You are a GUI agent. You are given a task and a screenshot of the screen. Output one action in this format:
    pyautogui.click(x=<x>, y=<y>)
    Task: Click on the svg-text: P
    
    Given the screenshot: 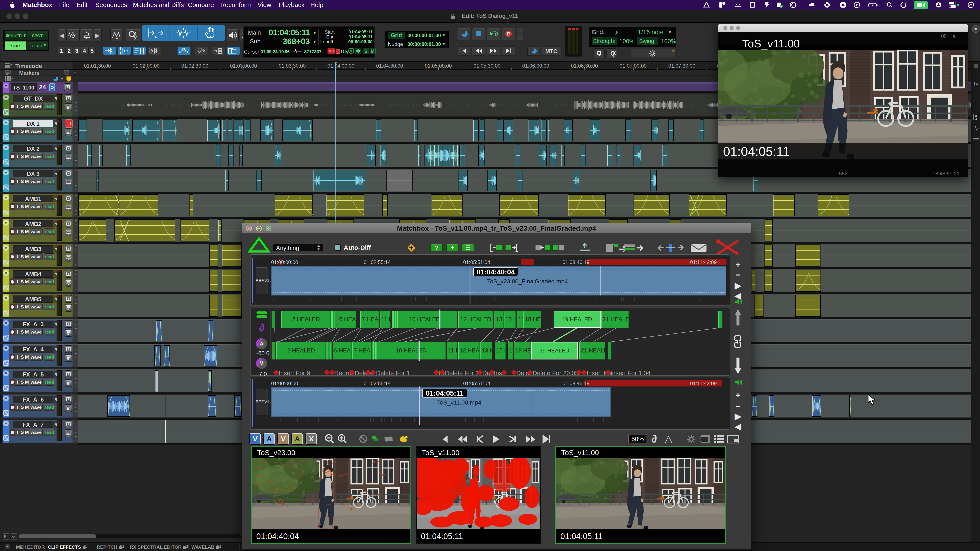 What is the action you would take?
    pyautogui.click(x=509, y=34)
    